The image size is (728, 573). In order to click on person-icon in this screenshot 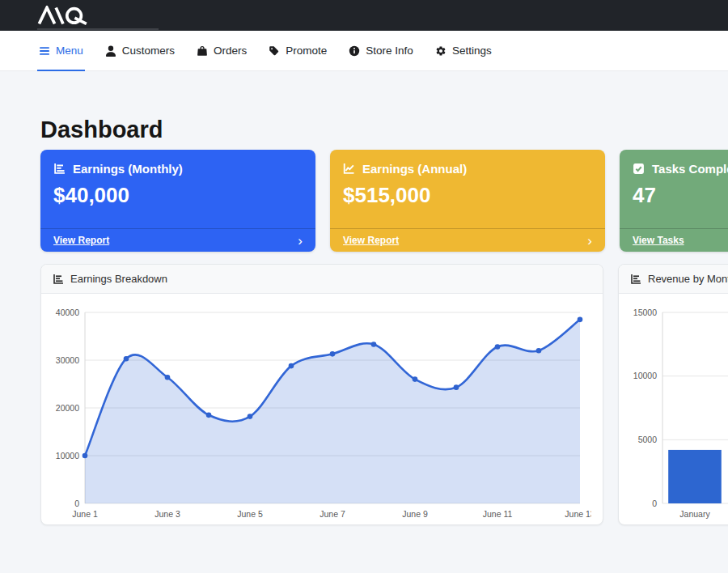, I will do `click(111, 51)`.